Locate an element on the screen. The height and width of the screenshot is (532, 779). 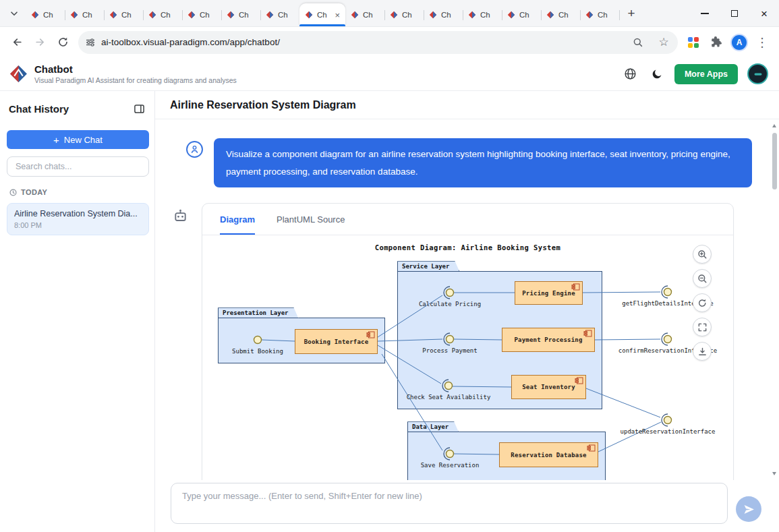
zoom-out-button is located at coordinates (702, 278).